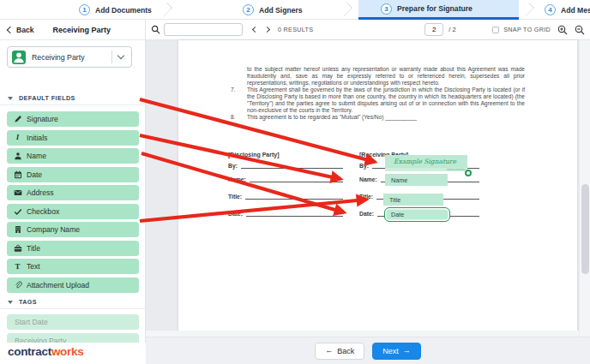  Describe the element at coordinates (417, 180) in the screenshot. I see `placed-name-field: Name` at that location.